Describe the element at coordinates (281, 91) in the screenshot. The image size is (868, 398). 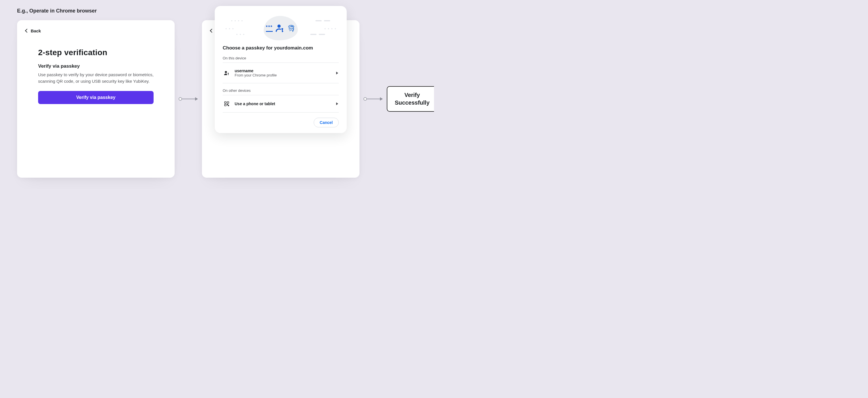
I see `section-on-other-devices: On other devices` at that location.